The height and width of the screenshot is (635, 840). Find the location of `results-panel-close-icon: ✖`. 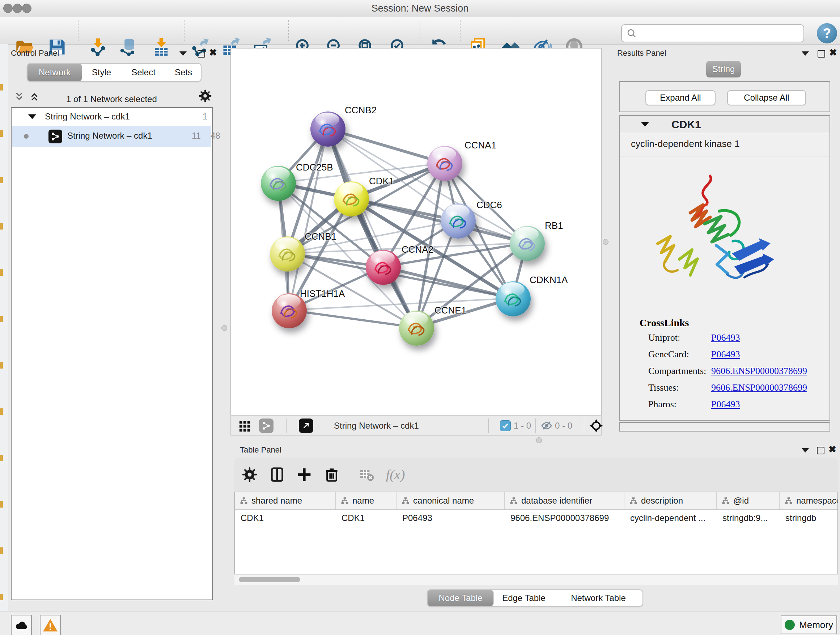

results-panel-close-icon: ✖ is located at coordinates (833, 52).